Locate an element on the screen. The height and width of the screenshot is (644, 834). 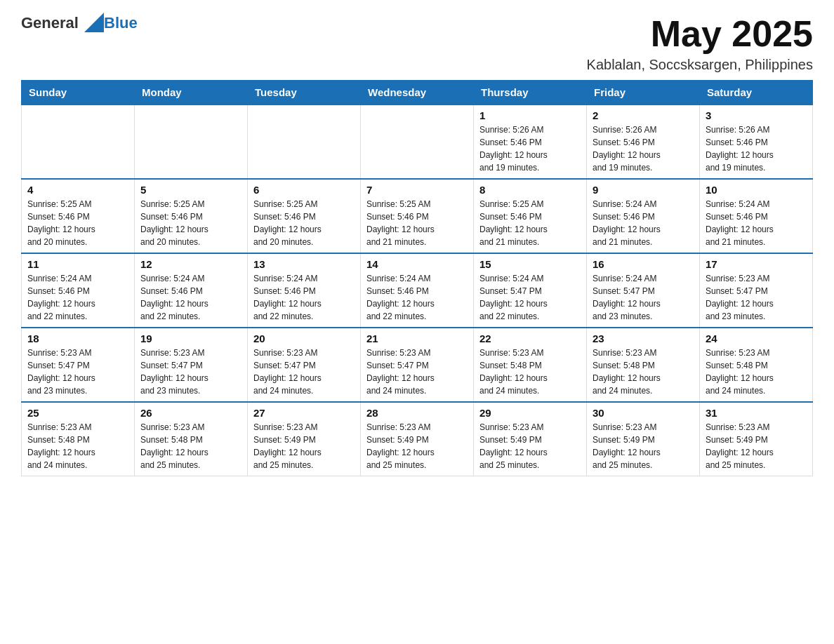
calendar-header-tuesday: Tuesday is located at coordinates (305, 93).